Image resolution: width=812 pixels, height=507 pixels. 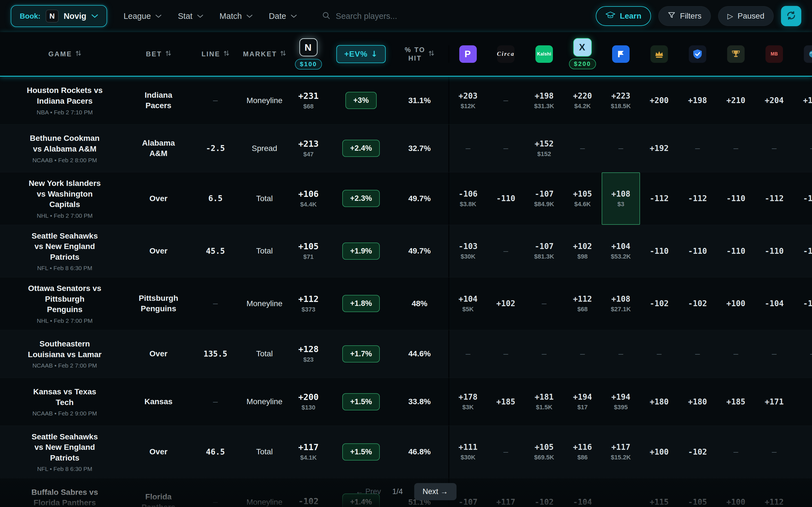 What do you see at coordinates (506, 304) in the screenshot?
I see `odds-cell-circa: +102` at bounding box center [506, 304].